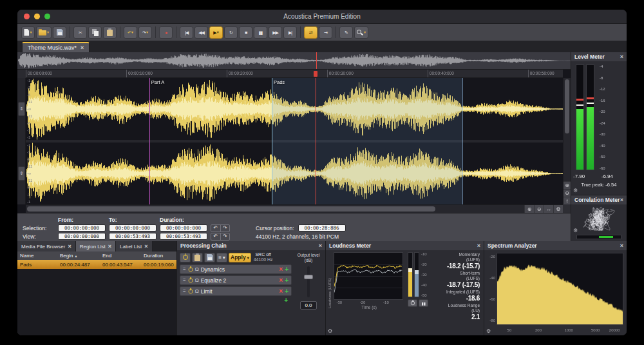 The height and width of the screenshot is (345, 644). I want to click on apply-button: Apply▾, so click(240, 258).